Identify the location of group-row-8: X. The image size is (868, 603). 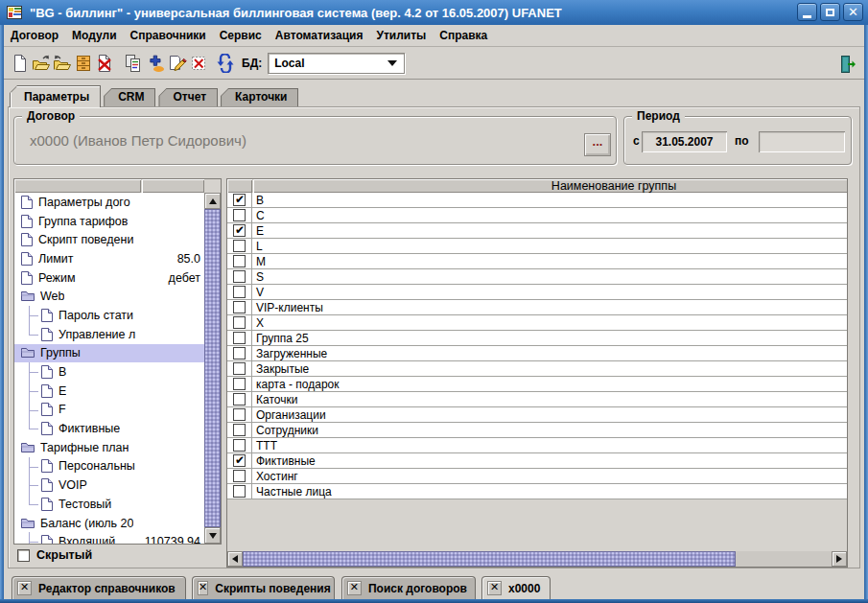
(537, 323).